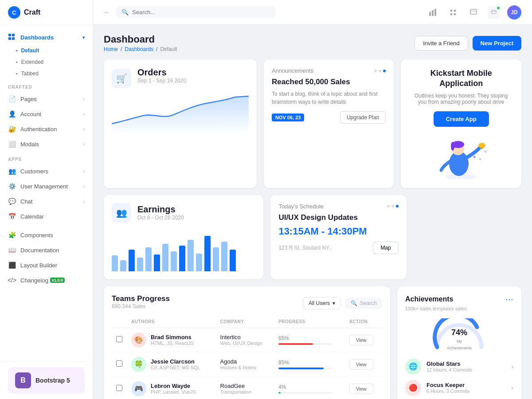 The image size is (532, 399). What do you see at coordinates (305, 387) in the screenshot?
I see `progress-pct: 4%` at bounding box center [305, 387].